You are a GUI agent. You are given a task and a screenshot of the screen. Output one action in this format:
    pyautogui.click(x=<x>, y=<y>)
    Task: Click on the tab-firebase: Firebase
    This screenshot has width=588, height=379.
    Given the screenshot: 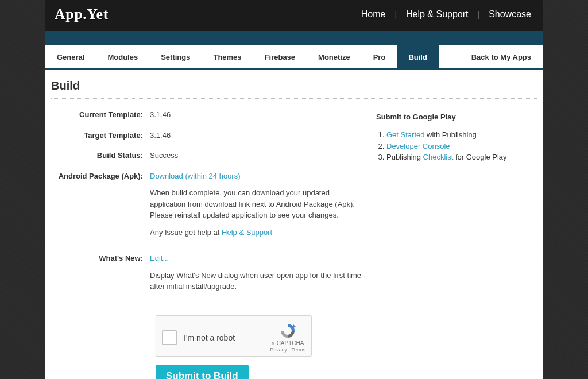 What is the action you would take?
    pyautogui.click(x=280, y=56)
    